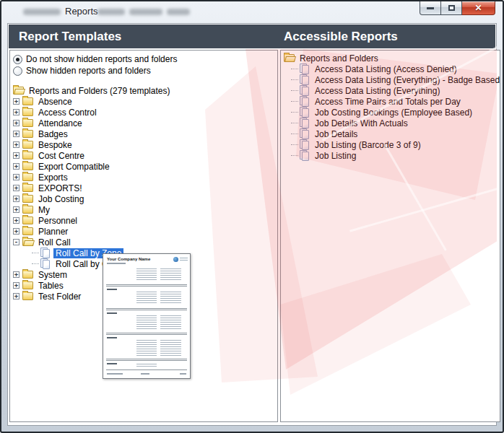  What do you see at coordinates (407, 80) in the screenshot?
I see `tree-item-label: Access Data Listing (Everything) - Badge…` at bounding box center [407, 80].